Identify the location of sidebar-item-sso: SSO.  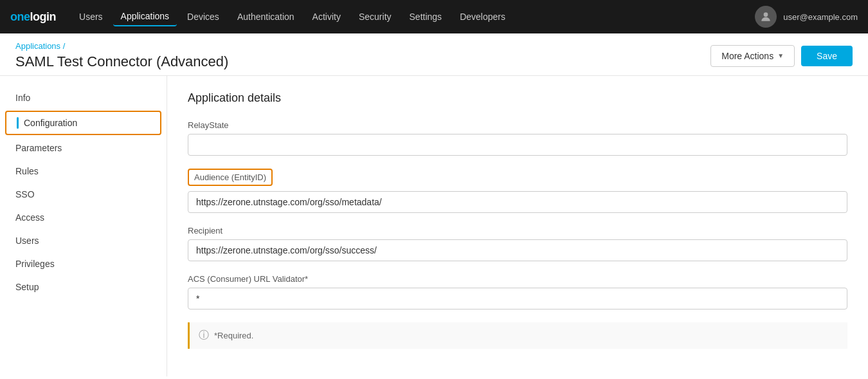
(84, 194).